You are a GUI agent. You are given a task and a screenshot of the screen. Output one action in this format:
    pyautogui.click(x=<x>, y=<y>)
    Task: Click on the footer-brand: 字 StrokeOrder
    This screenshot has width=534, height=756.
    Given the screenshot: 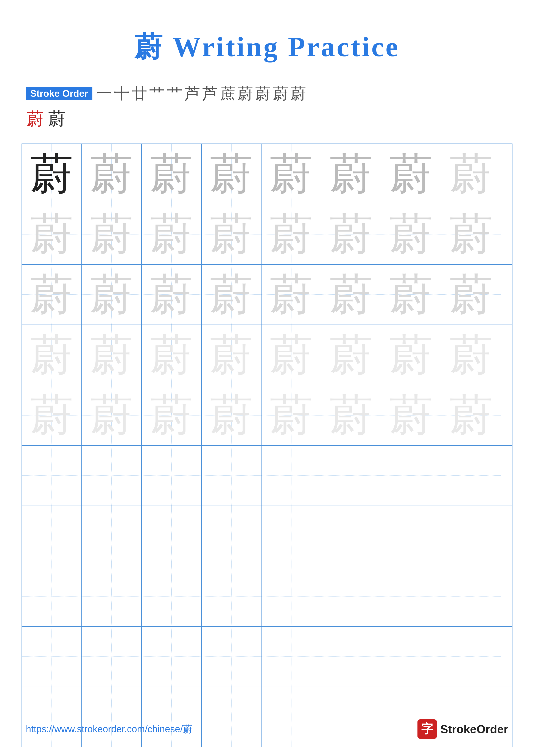 What is the action you would take?
    pyautogui.click(x=463, y=729)
    